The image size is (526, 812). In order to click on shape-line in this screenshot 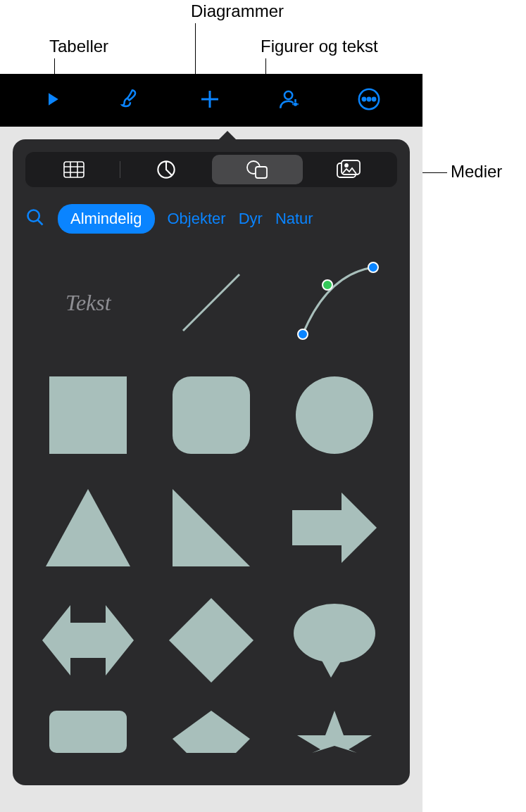, I will do `click(211, 303)`.